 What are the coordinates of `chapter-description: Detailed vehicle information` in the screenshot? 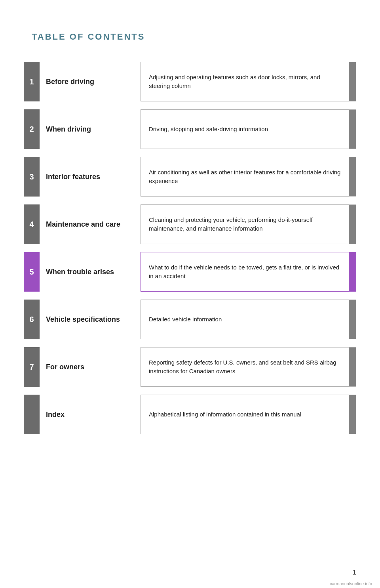 It's located at (245, 319).